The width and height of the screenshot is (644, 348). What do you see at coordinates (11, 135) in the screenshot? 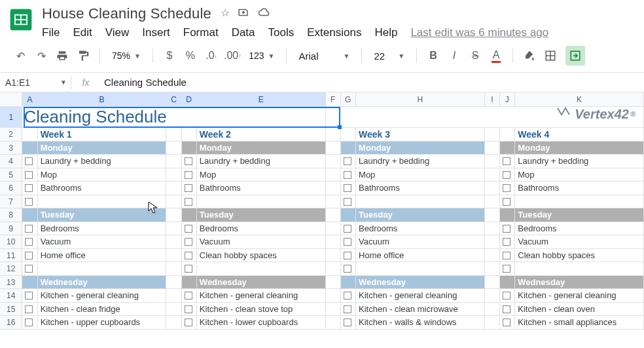
I see `row-header: 2` at bounding box center [11, 135].